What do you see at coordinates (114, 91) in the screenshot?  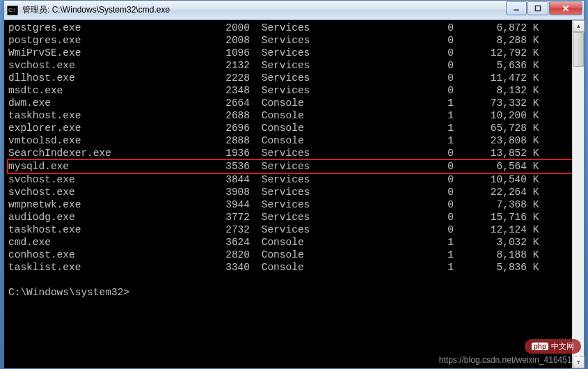 I see `process-name: msdtc.exe` at bounding box center [114, 91].